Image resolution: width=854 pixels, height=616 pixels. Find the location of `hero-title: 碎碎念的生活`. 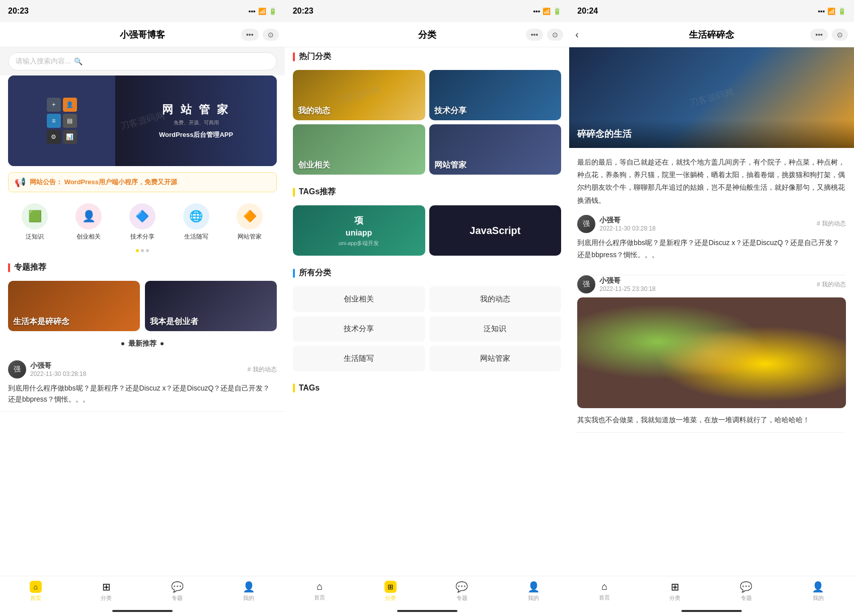

hero-title: 碎碎念的生活 is located at coordinates (712, 134).